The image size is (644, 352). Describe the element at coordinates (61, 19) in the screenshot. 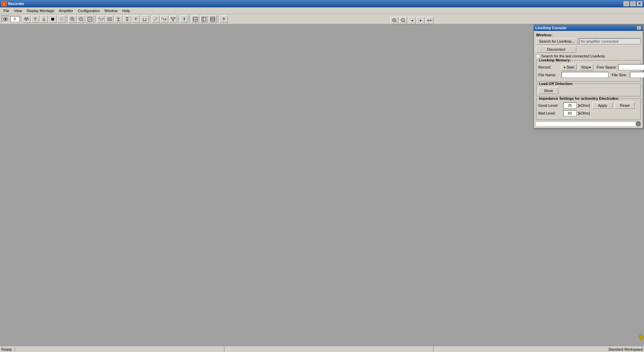

I see `record-button` at that location.